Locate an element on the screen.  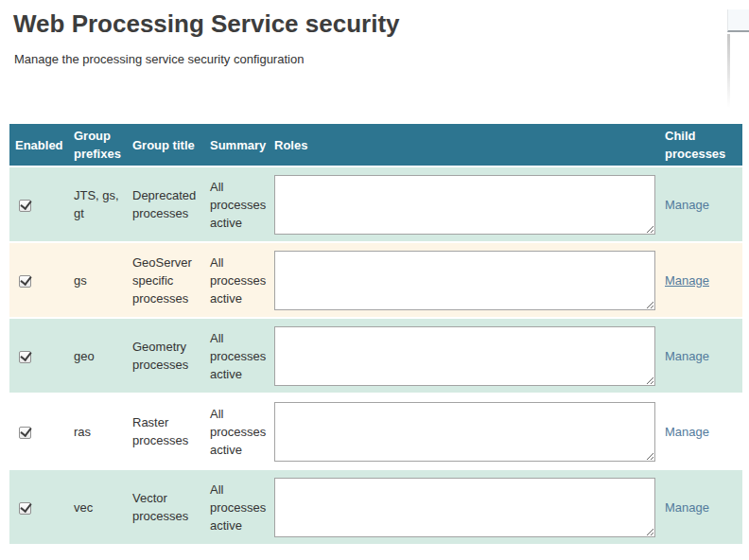
table-row: JTS, gs, gt Deprecated processes All pro… is located at coordinates (376, 204).